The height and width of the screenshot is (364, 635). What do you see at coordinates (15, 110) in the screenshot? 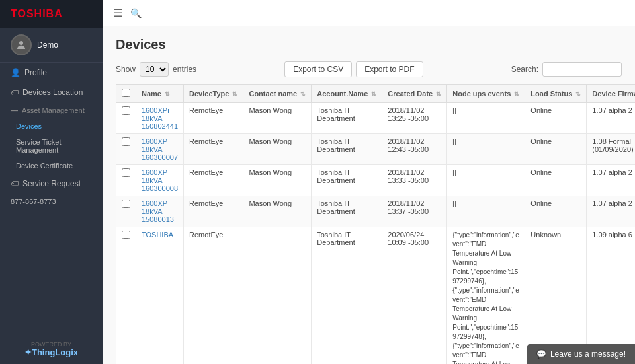
I see `minus-icon: —` at bounding box center [15, 110].